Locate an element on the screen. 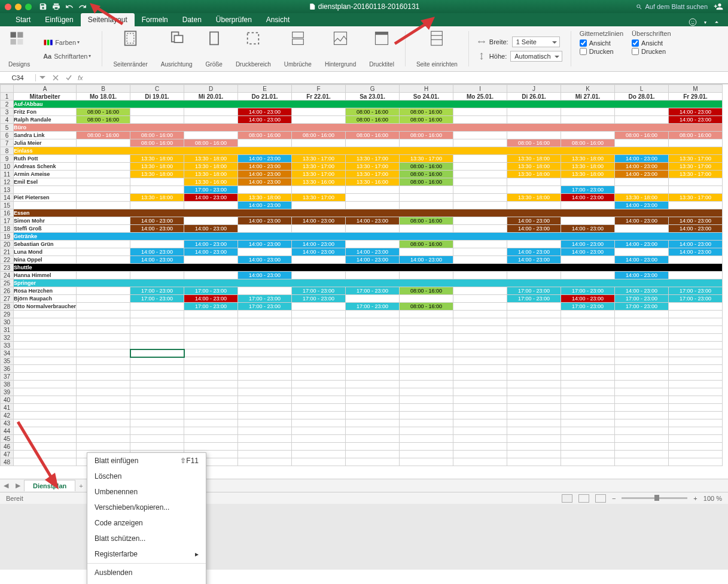 This screenshot has width=728, height=584. col-header: D is located at coordinates (211, 89).